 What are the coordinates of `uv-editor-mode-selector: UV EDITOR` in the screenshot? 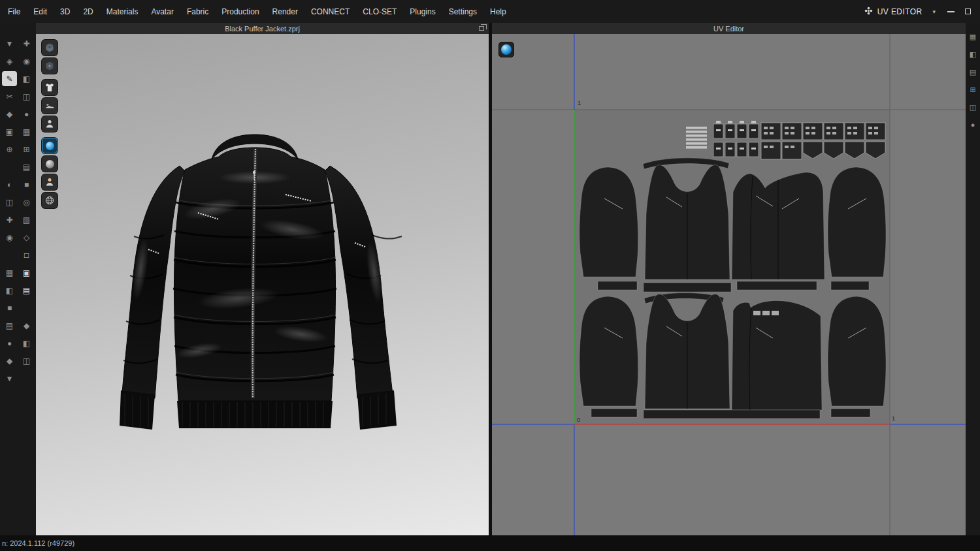 It's located at (894, 12).